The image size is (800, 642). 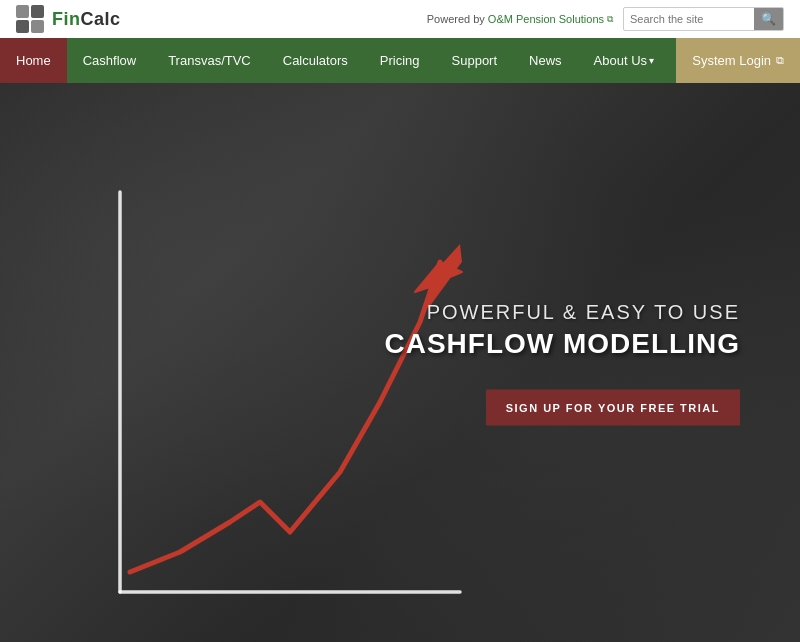 What do you see at coordinates (316, 60) in the screenshot?
I see `nav-item-calculators: Calculators` at bounding box center [316, 60].